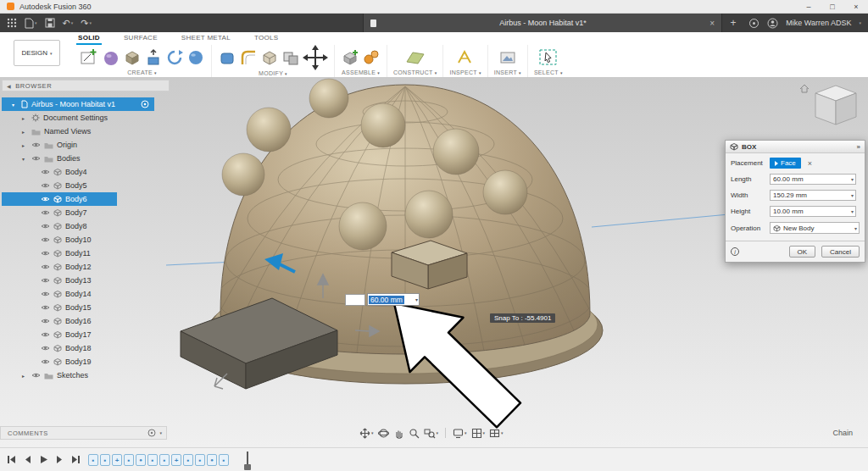  Describe the element at coordinates (291, 58) in the screenshot. I see `combine-icon` at that location.